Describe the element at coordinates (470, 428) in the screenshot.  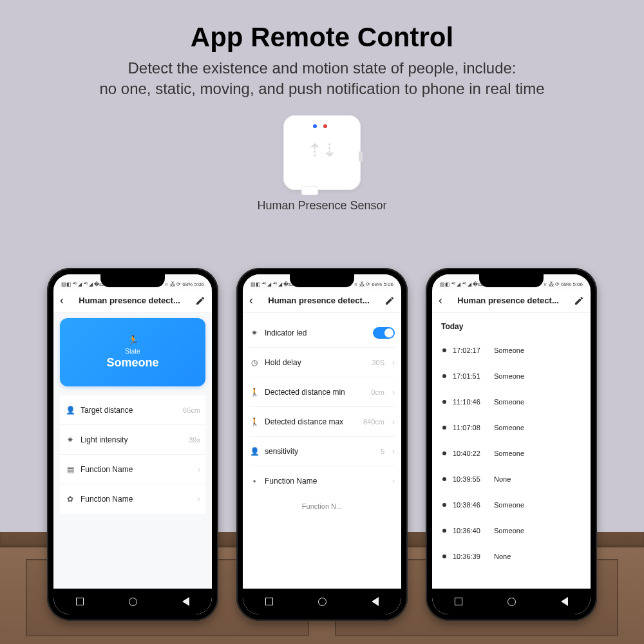
I see `log-time: 11:07:08` at that location.